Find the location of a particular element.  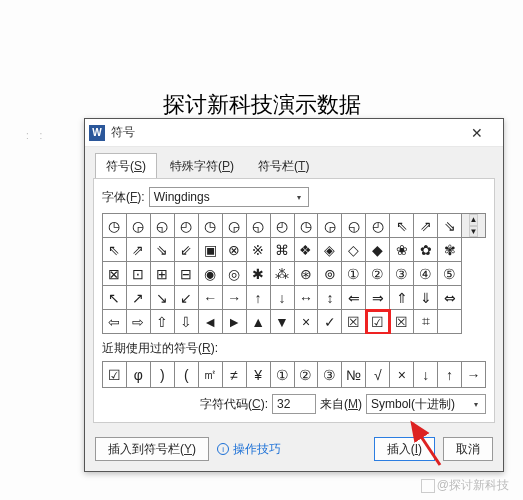

symbol-cell: ① is located at coordinates (354, 274).